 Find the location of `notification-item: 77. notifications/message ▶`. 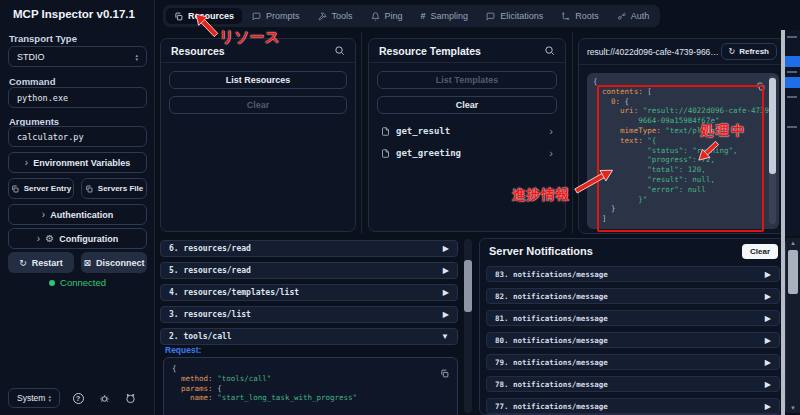

notification-item: 77. notifications/message ▶ is located at coordinates (633, 406).